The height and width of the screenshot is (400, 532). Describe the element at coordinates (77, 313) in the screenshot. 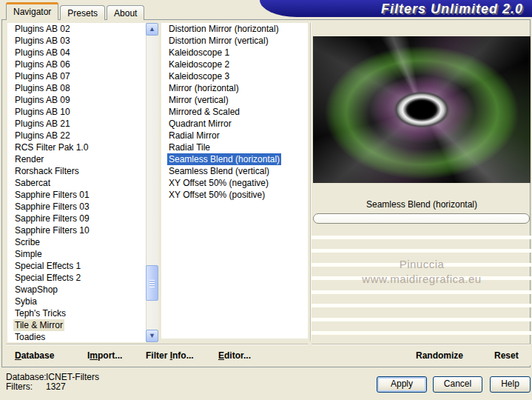

I see `list-item: Teph's Tricks` at that location.